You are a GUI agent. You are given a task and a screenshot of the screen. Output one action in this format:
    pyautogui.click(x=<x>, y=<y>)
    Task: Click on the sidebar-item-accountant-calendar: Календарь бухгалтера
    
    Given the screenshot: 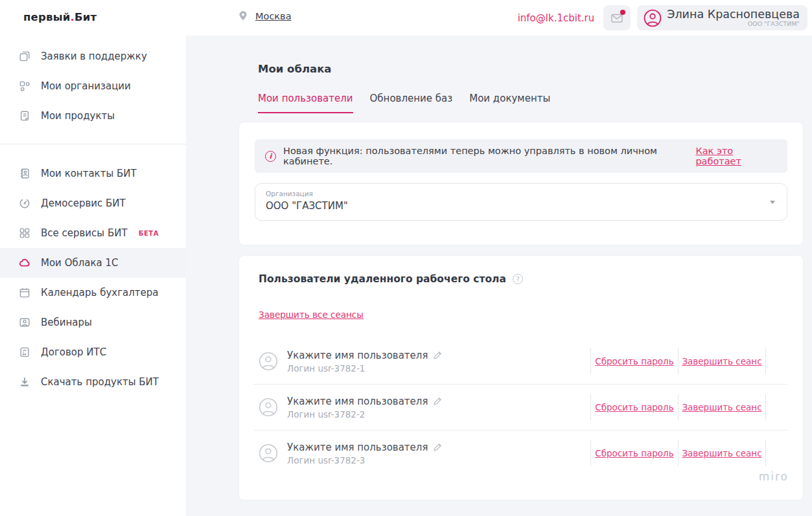 What is the action you would take?
    pyautogui.click(x=93, y=293)
    